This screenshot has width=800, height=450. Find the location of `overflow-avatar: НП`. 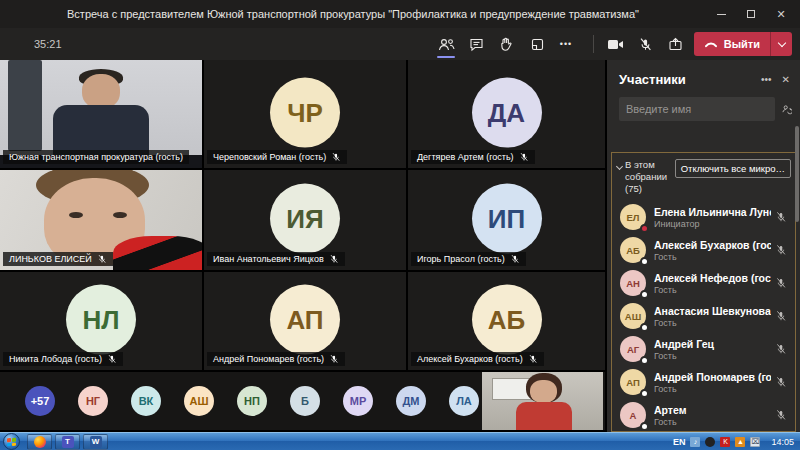

overflow-avatar: НП is located at coordinates (252, 401).